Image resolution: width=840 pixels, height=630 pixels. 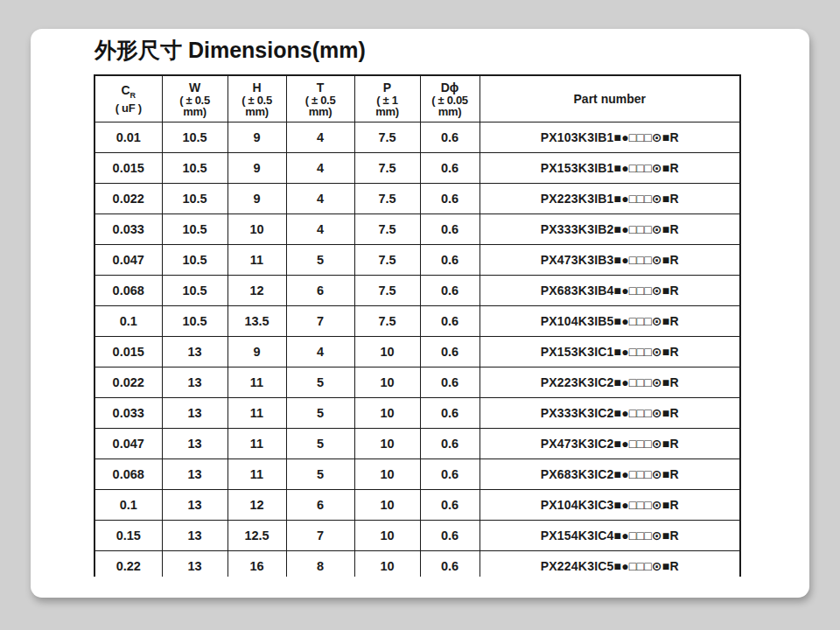 What do you see at coordinates (257, 322) in the screenshot?
I see `cell-h: 13.5` at bounding box center [257, 322].